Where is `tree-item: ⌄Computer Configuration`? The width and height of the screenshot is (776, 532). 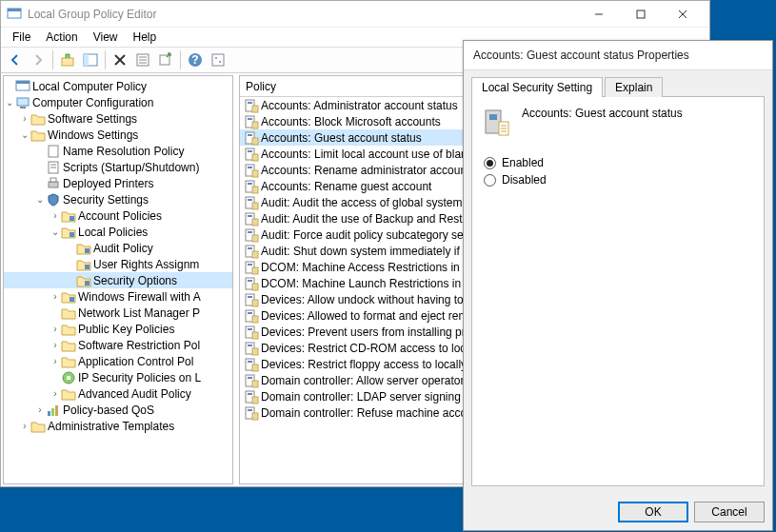
tree-item: ⌄Computer Configuration is located at coordinates (118, 103).